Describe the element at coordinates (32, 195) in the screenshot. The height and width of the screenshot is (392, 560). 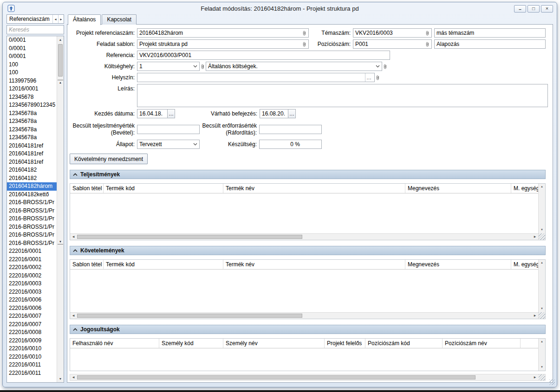
I see `list-item: 201604182kettő` at that location.